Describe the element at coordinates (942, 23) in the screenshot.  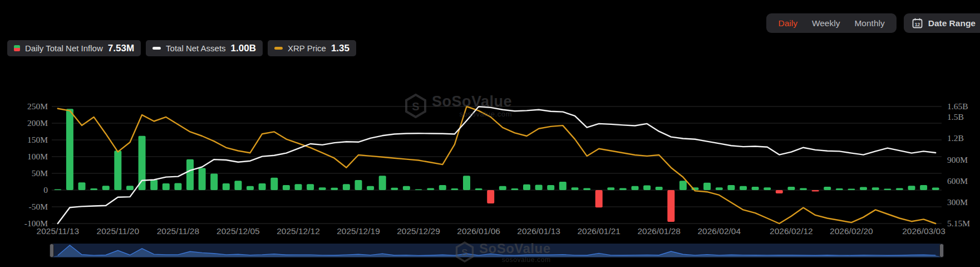
I see `date-range-button: 12 Date Range` at that location.